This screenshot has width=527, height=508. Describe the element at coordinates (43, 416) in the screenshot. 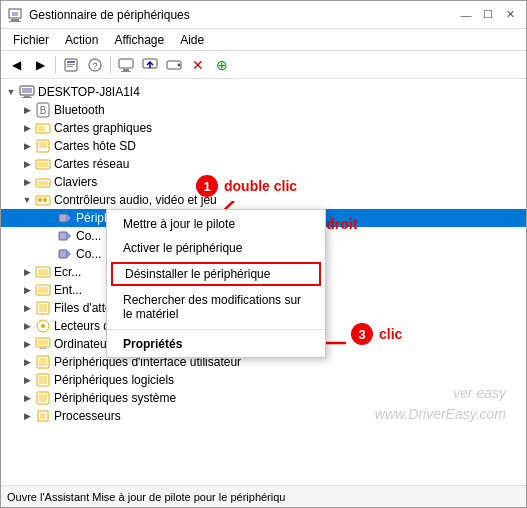

I see `processors-icon` at that location.